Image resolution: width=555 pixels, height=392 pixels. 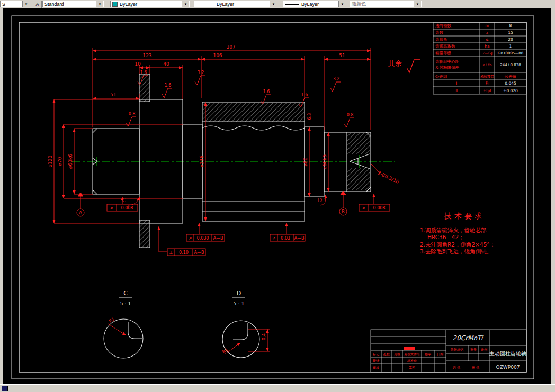 What do you see at coordinates (239, 304) in the screenshot?
I see `detail-d-scale: 5：1` at bounding box center [239, 304].